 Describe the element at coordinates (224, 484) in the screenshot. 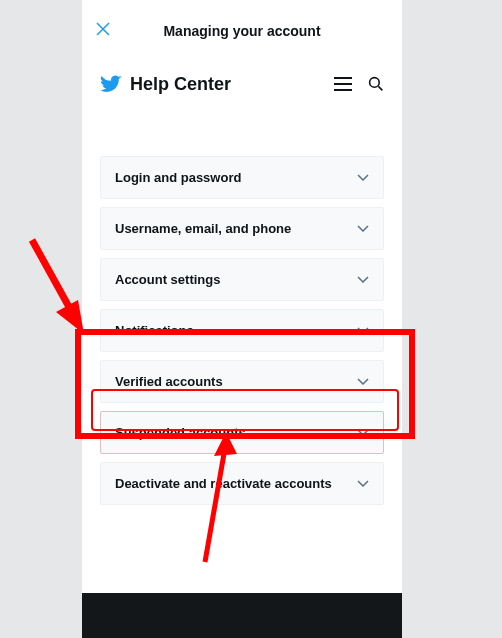

I see `accordion-label: Deactivate and reactivate accounts` at that location.